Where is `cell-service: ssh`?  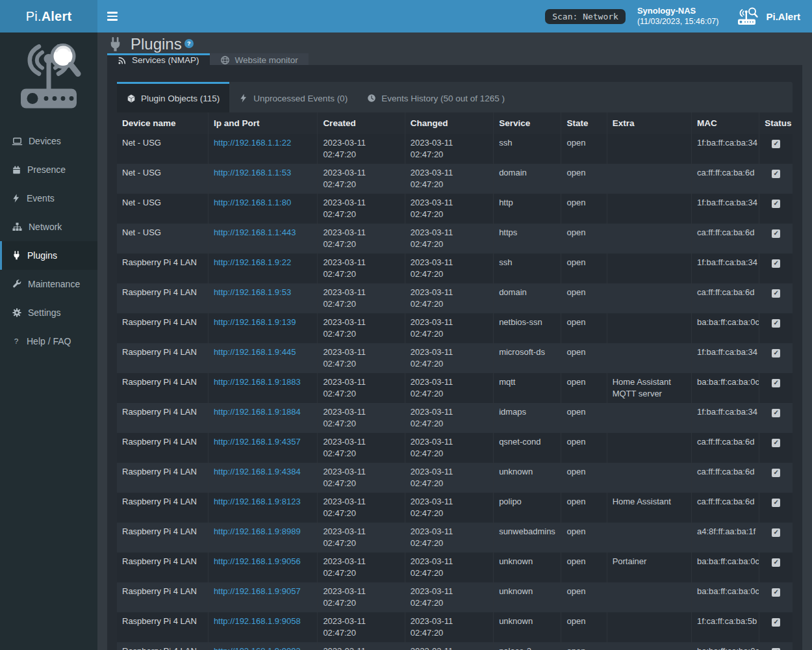
cell-service: ssh is located at coordinates (527, 149).